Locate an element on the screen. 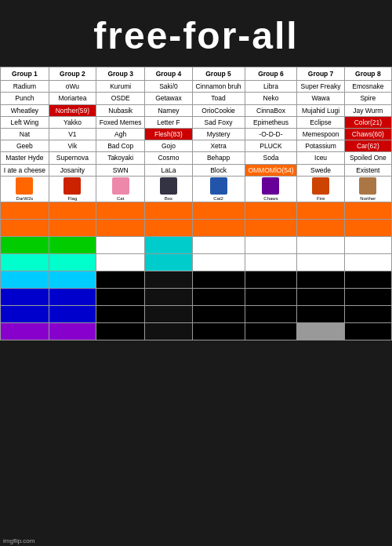 Image resolution: width=392 pixels, height=546 pixels. table-cell: Color(21) is located at coordinates (368, 122).